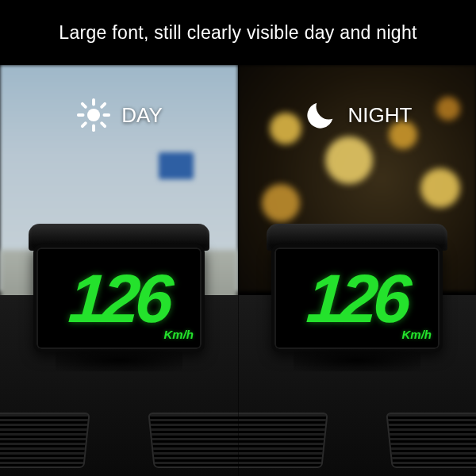 This screenshot has width=476, height=476. What do you see at coordinates (238, 33) in the screenshot?
I see `headline-text: Large font, still clearly visible day an…` at bounding box center [238, 33].